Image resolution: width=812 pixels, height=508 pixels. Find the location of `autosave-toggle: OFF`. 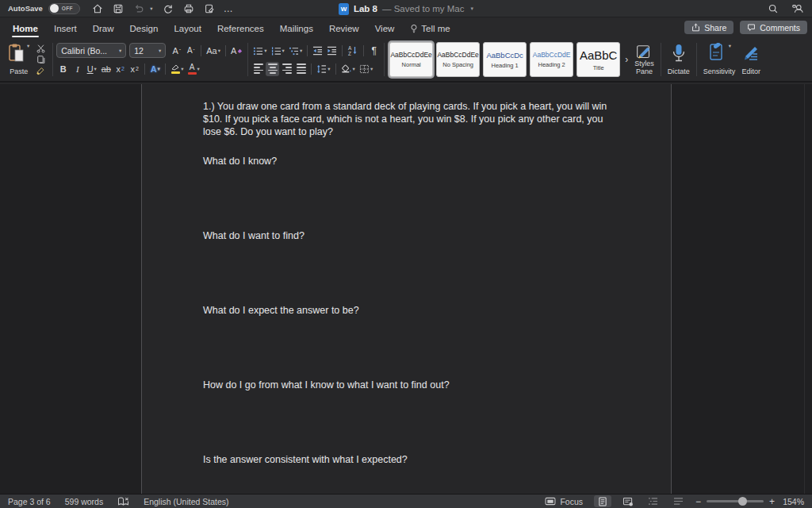

autosave-toggle: OFF is located at coordinates (64, 9).